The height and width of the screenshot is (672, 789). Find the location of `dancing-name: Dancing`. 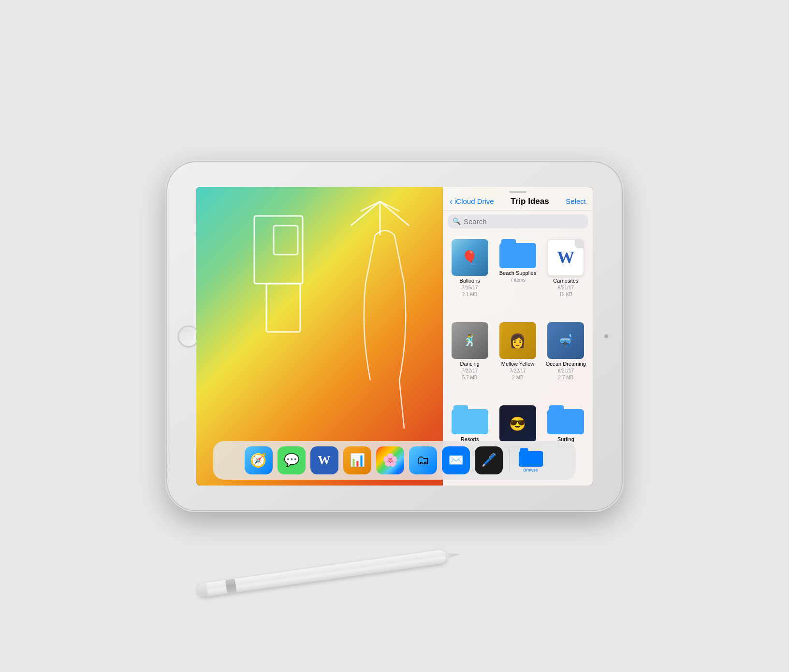

dancing-name: Dancing is located at coordinates (469, 364).